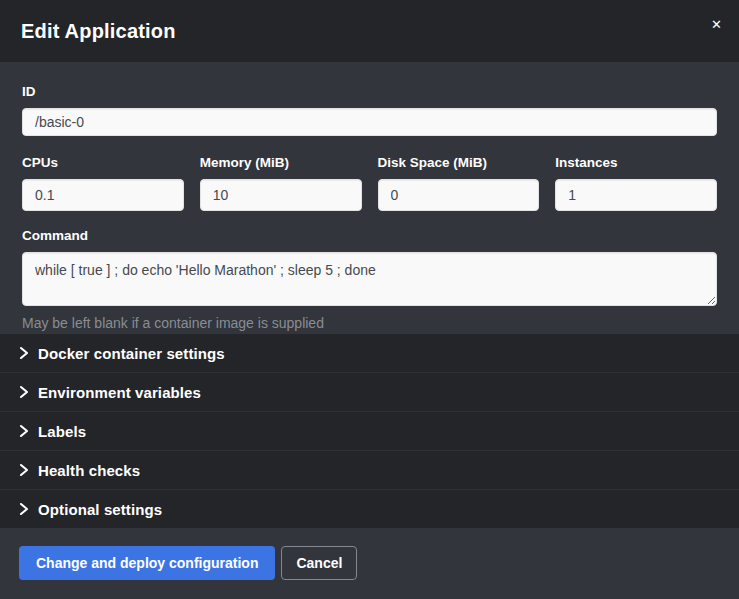  I want to click on section-label: Environment variables, so click(120, 392).